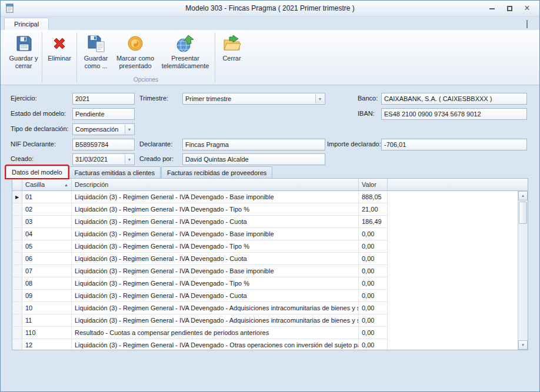  Describe the element at coordinates (454, 145) in the screenshot. I see `importe-declarado-field: -706,01` at that location.